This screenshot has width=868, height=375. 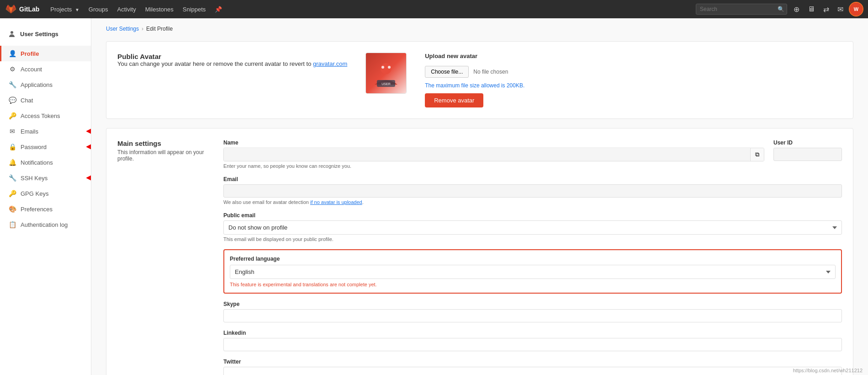 What do you see at coordinates (39, 34) in the screenshot?
I see `sidebar-title: User Settings` at bounding box center [39, 34].